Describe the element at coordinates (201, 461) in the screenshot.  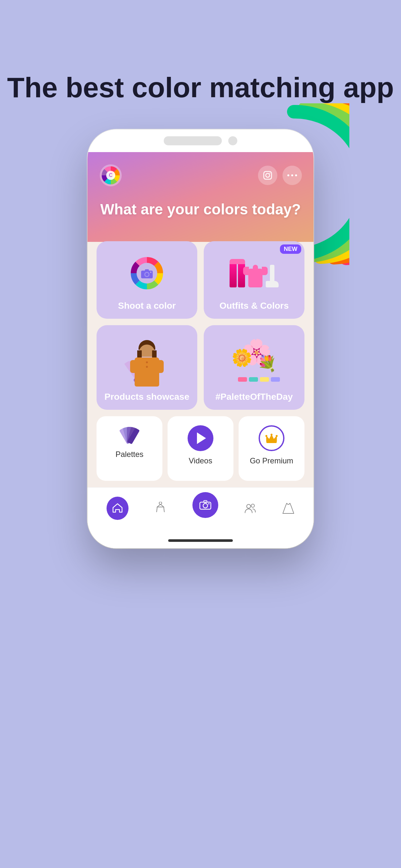
I see `videos-label: Videos` at that location.